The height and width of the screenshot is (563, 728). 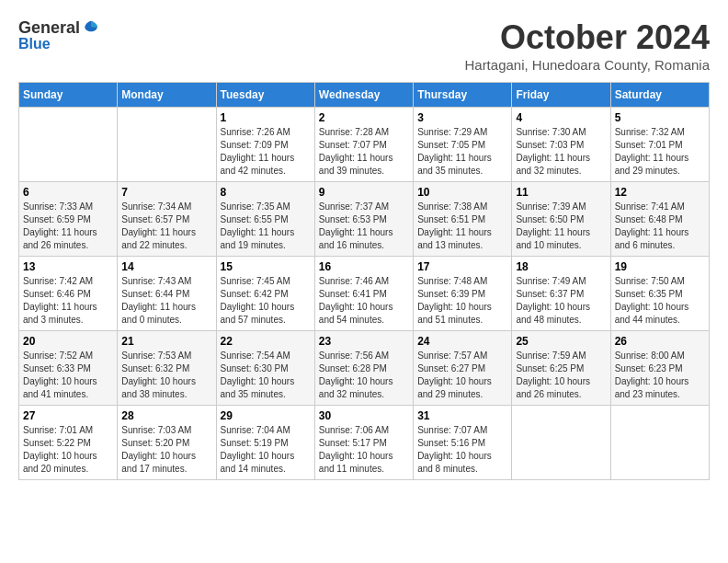 I want to click on day-info: Sunrise: 7:32 AMSunset: 7:01 PMDaylight:…, so click(x=660, y=152).